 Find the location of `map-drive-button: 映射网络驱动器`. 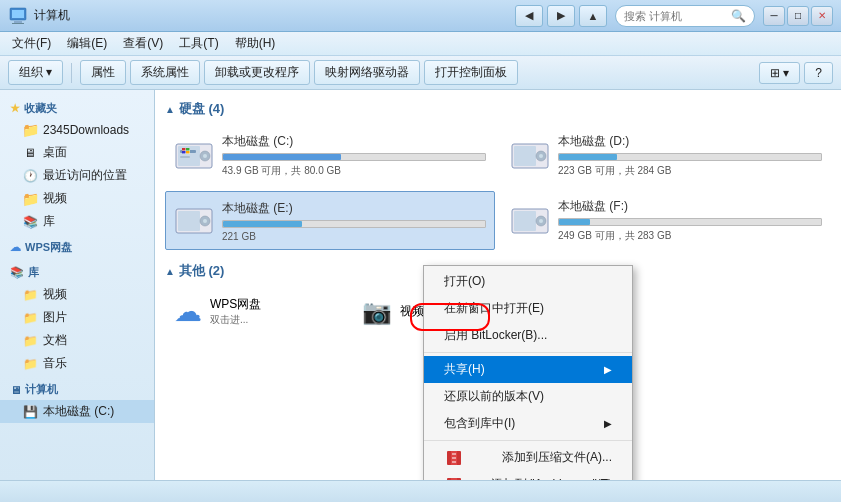

map-drive-button: 映射网络驱动器 is located at coordinates (367, 72).